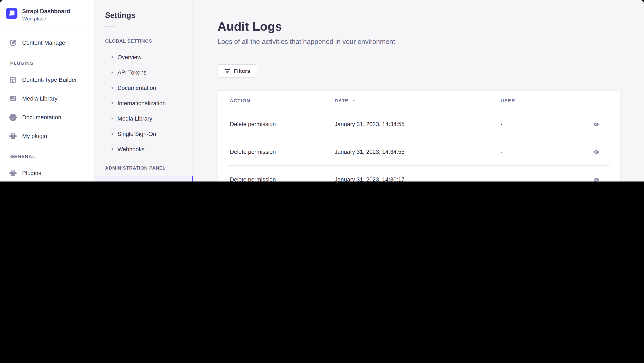  Describe the element at coordinates (419, 146) in the screenshot. I see `table-body: Delete permission January 31, 2023, 14:3…` at that location.